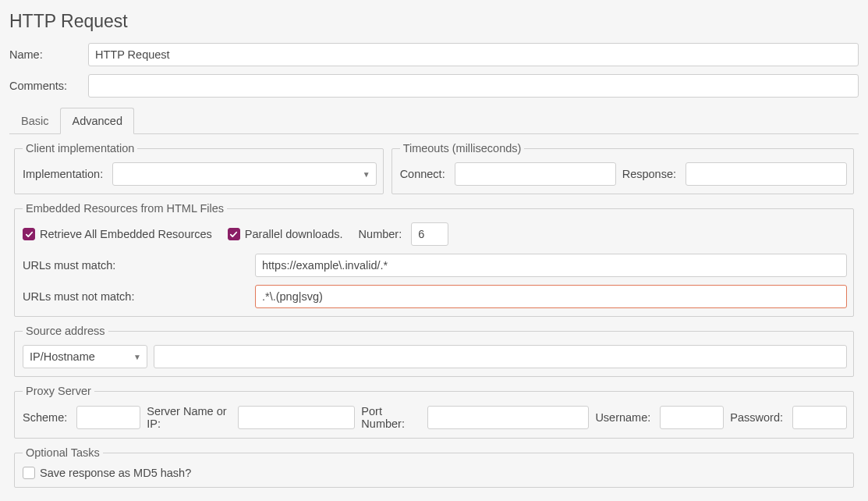 The width and height of the screenshot is (868, 501). What do you see at coordinates (285, 234) in the screenshot?
I see `parallel-downloads-checkbox: Parallel downloads.` at bounding box center [285, 234].